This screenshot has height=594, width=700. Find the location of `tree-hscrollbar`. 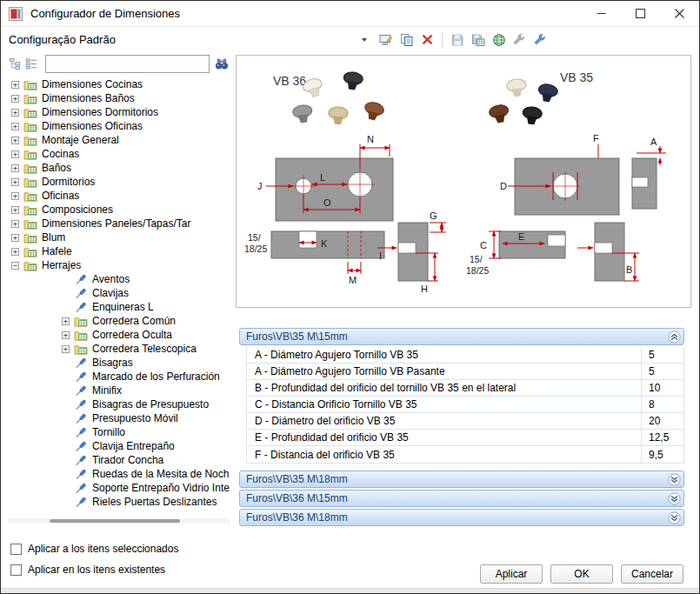

tree-hscrollbar is located at coordinates (119, 521).